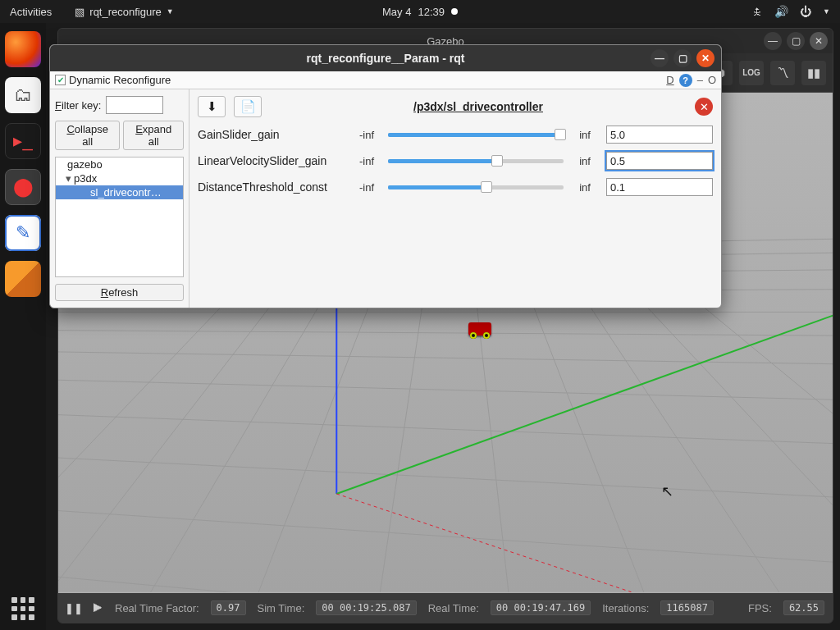  What do you see at coordinates (660, 135) in the screenshot?
I see `param-value-gain` at bounding box center [660, 135].